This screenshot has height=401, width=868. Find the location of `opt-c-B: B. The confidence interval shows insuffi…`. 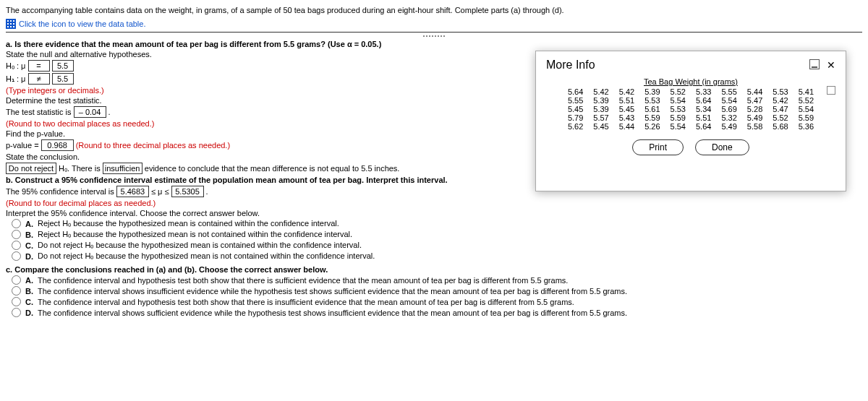

opt-c-B: B. The confidence interval shows insuffi… is located at coordinates (437, 290).